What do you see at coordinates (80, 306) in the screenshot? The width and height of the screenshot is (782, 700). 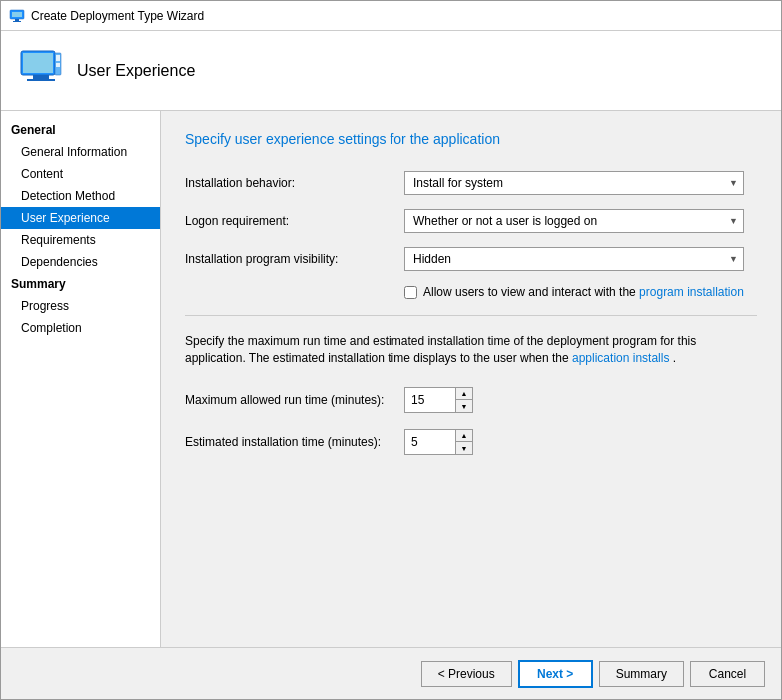 I see `sidebar-item-progress: Progress` at bounding box center [80, 306].